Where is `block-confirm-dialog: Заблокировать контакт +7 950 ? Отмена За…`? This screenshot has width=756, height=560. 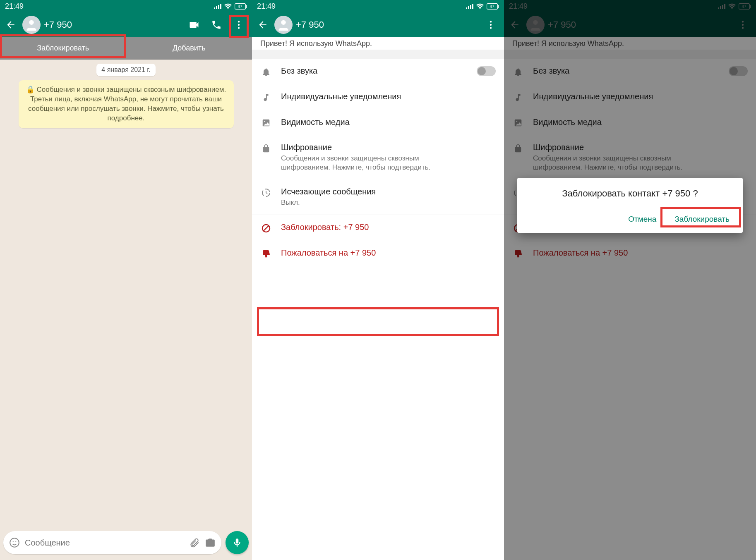 block-confirm-dialog: Заблокировать контакт +7 950 ? Отмена За… is located at coordinates (630, 205).